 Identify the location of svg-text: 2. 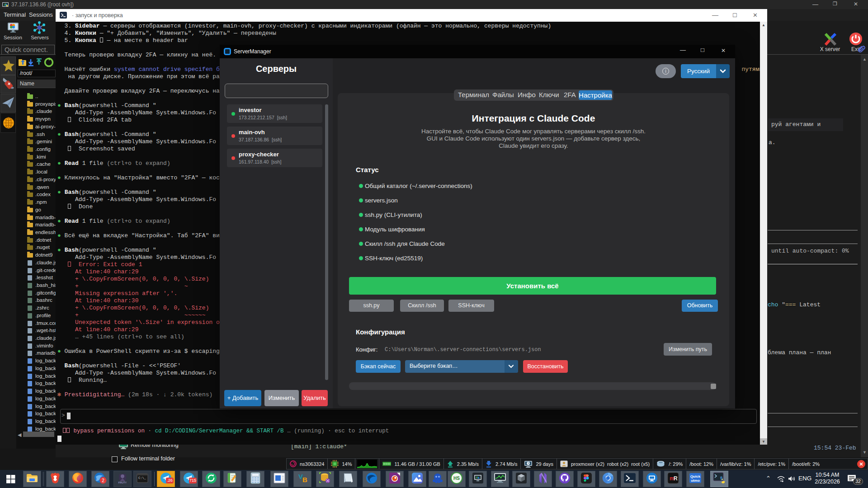
(103, 481).